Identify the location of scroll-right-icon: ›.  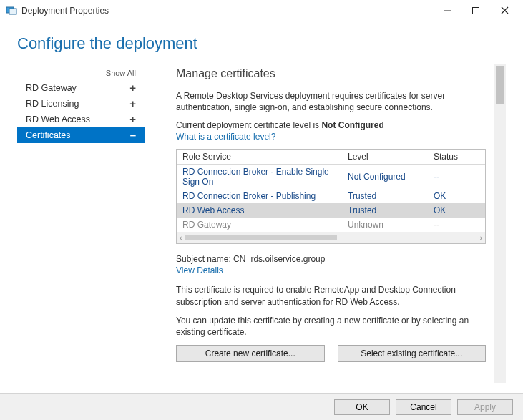
(481, 238).